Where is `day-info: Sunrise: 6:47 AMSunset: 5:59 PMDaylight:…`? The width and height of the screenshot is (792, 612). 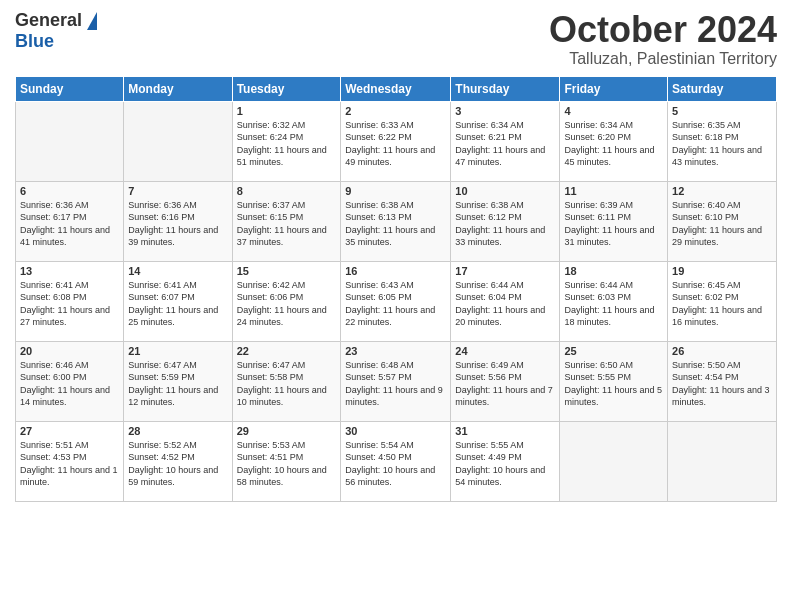 day-info: Sunrise: 6:47 AMSunset: 5:59 PMDaylight:… is located at coordinates (178, 384).